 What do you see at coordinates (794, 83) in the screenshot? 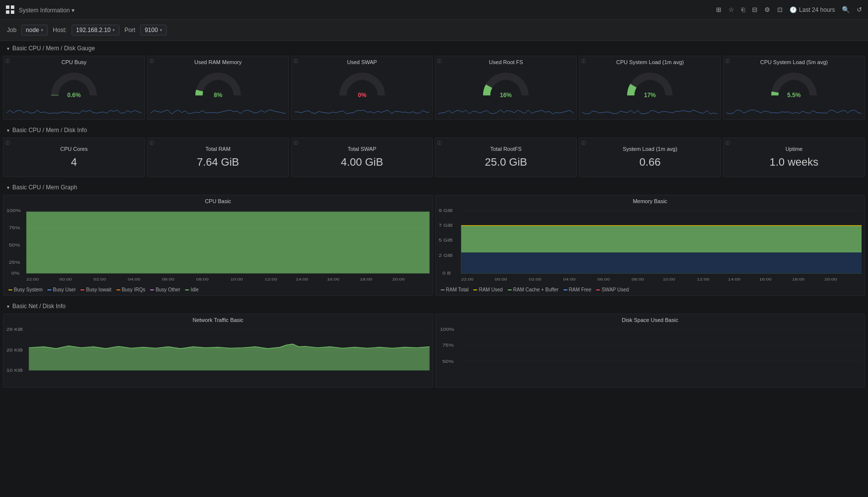
I see `gauge-svg-wrap: 5.5%` at bounding box center [794, 83].